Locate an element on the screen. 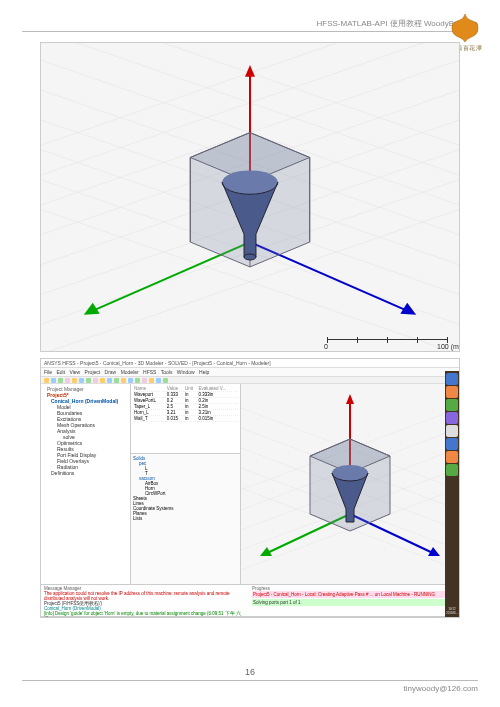  windows-taskbar: 18:22 2018/6/... is located at coordinates (452, 494).